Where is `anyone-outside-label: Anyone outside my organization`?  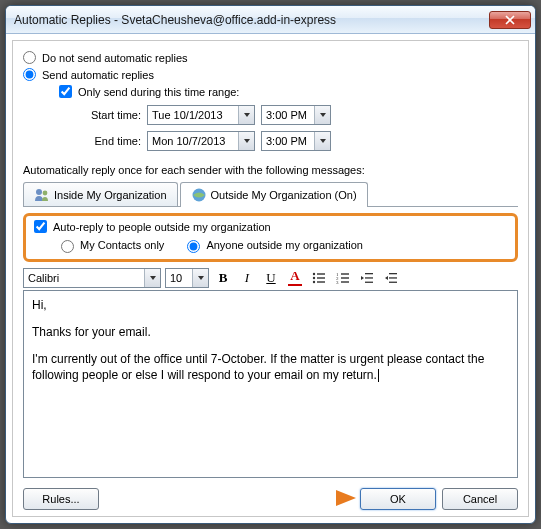 anyone-outside-label: Anyone outside my organization is located at coordinates (284, 245).